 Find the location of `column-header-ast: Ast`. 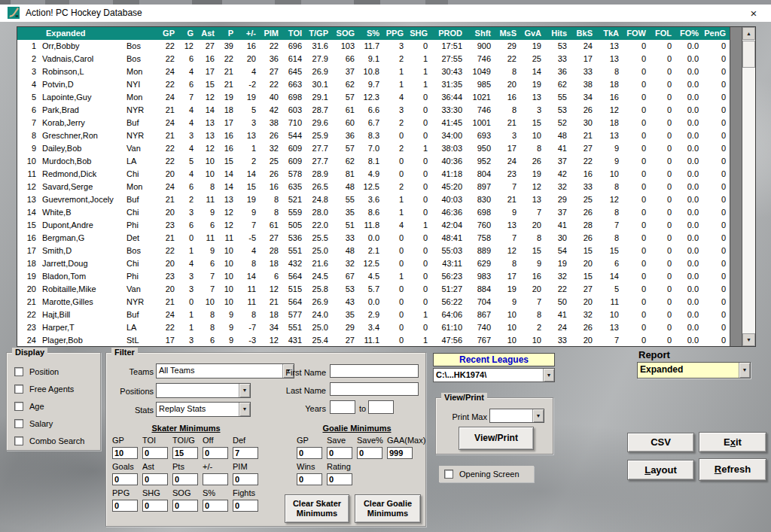

column-header-ast: Ast is located at coordinates (209, 33).